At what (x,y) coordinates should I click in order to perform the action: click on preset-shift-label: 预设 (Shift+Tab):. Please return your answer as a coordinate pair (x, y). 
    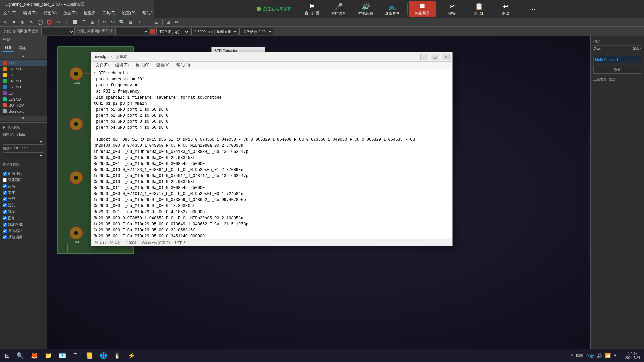
    Looking at the image, I should click on (23, 148).